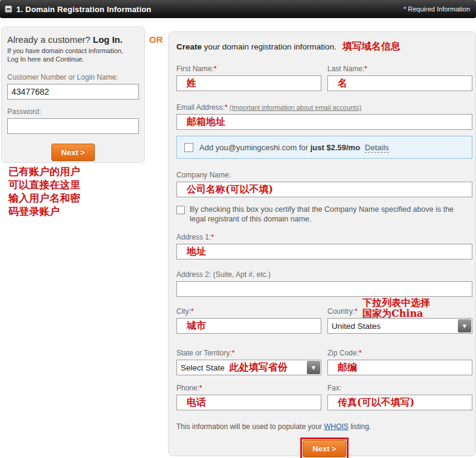  What do you see at coordinates (249, 353) in the screenshot?
I see `state-label: State or Territory:*` at bounding box center [249, 353].